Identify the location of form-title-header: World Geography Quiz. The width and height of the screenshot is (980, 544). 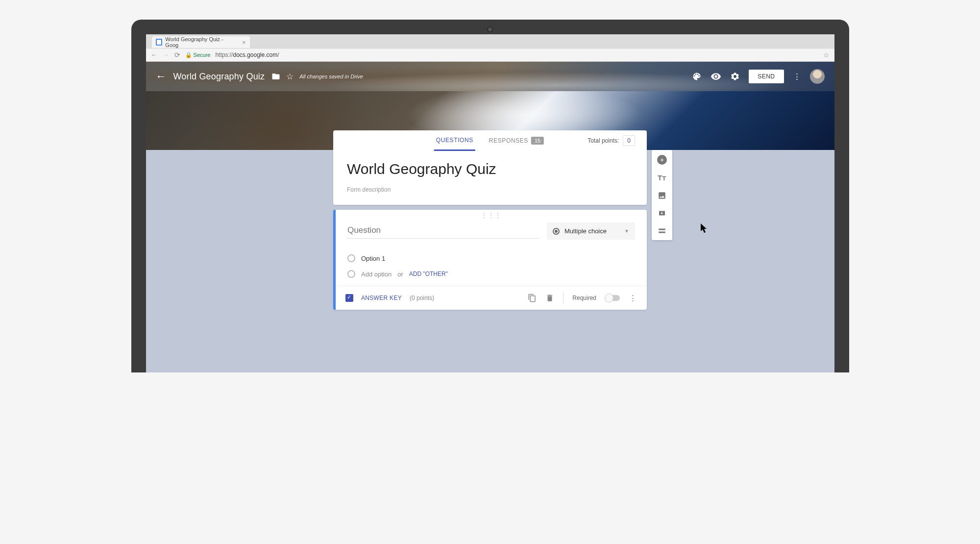
(220, 76).